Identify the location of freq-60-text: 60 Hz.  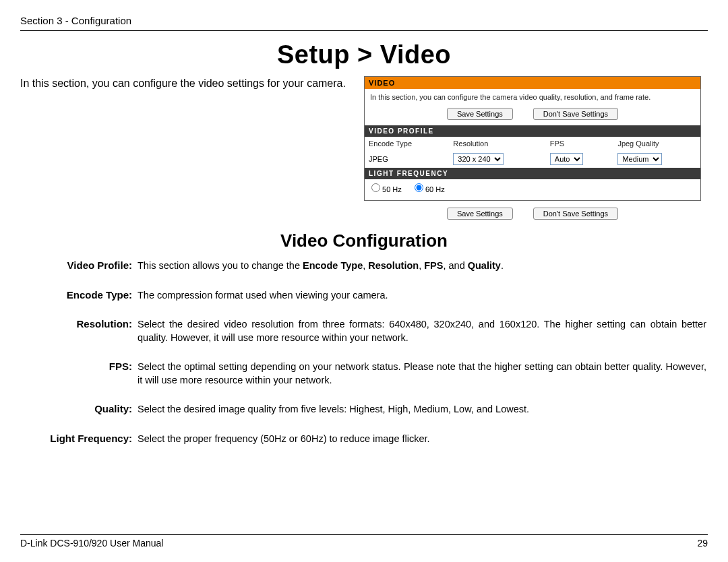
(435, 189).